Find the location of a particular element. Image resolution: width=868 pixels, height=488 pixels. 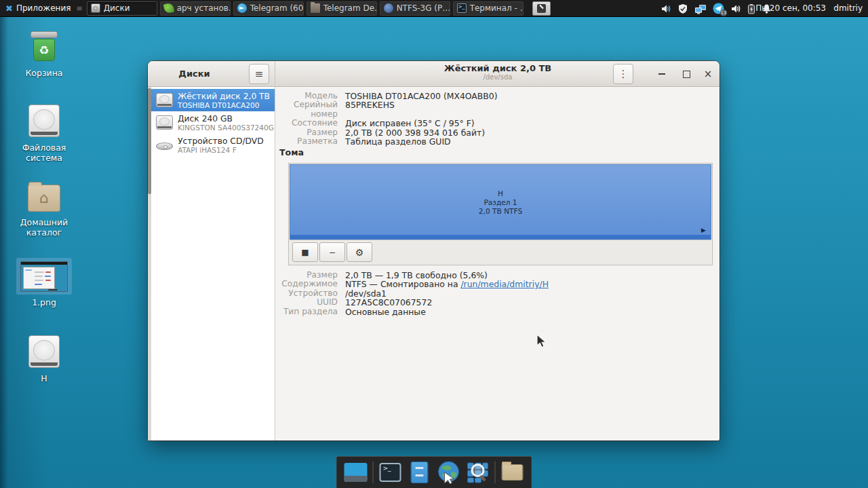

kebab-icon: ⋮ is located at coordinates (624, 74).